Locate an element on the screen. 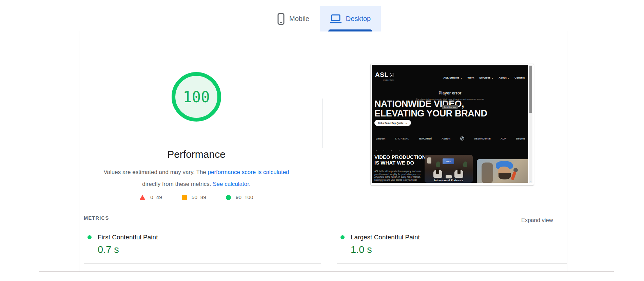 Image resolution: width=644 pixels, height=281 pixels. expand-view-button: Expand view is located at coordinates (537, 220).